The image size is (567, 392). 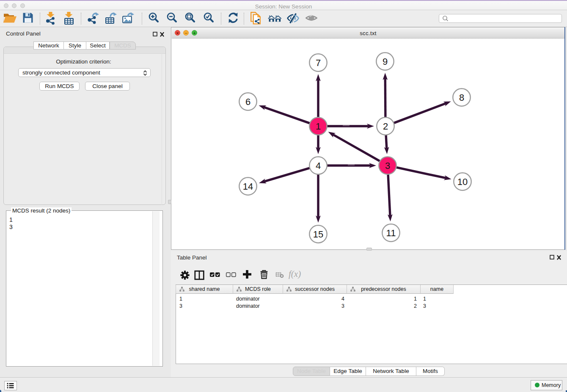 I want to click on svg-text: 6, so click(x=248, y=102).